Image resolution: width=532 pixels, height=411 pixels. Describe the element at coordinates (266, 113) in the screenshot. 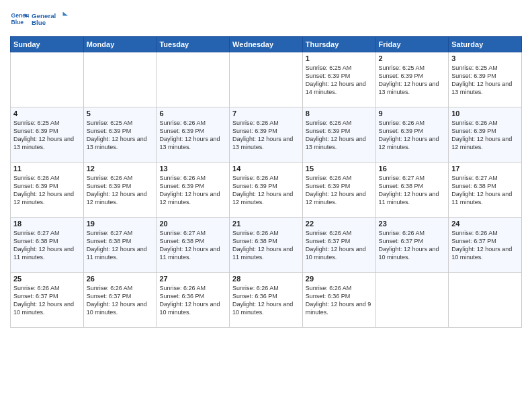

I see `day-number: 7` at that location.